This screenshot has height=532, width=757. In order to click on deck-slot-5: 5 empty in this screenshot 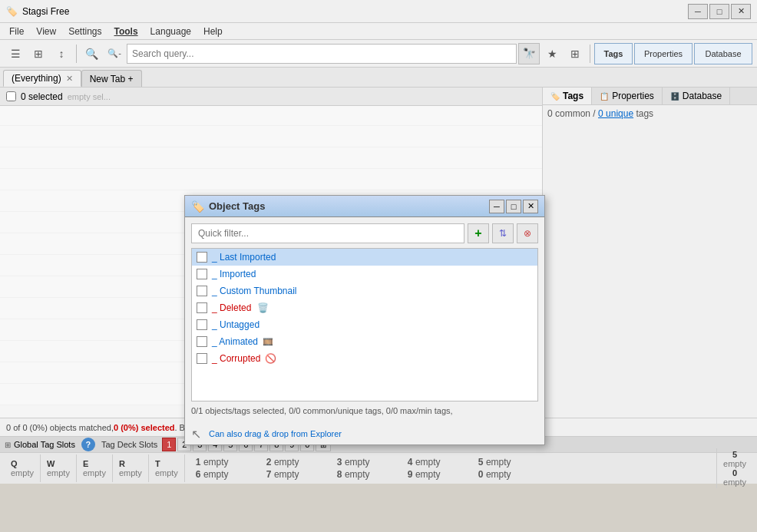, I will do `click(508, 462)`.